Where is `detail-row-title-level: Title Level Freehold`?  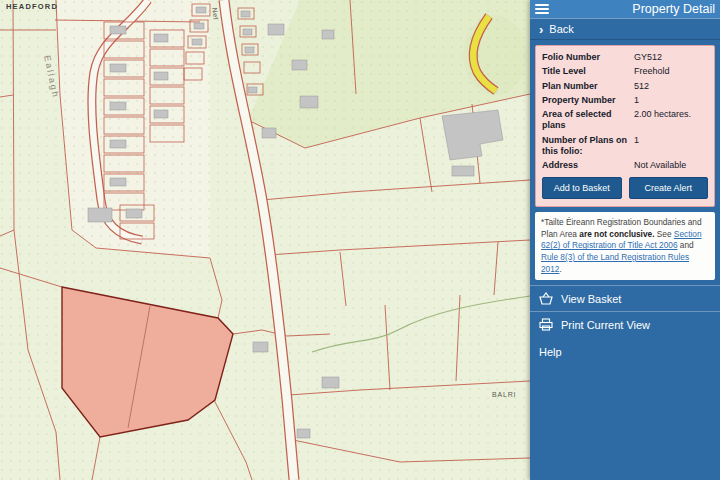
detail-row-title-level: Title Level Freehold is located at coordinates (625, 72).